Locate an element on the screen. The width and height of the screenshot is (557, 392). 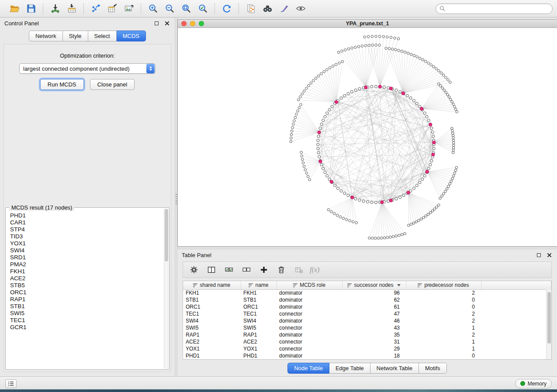
mcds-result-item: SWI5 is located at coordinates (90, 313).